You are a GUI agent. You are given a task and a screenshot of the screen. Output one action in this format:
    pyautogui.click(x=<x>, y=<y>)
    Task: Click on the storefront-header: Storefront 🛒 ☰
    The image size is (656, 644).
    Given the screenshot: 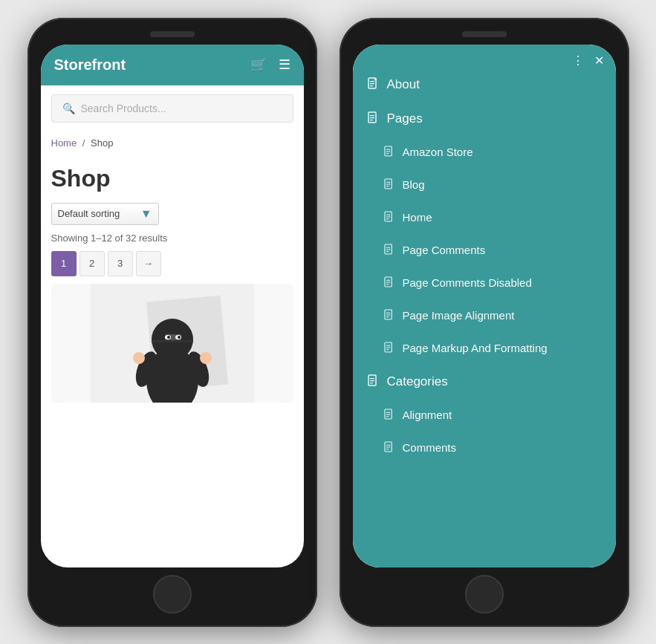 What is the action you would take?
    pyautogui.click(x=172, y=65)
    